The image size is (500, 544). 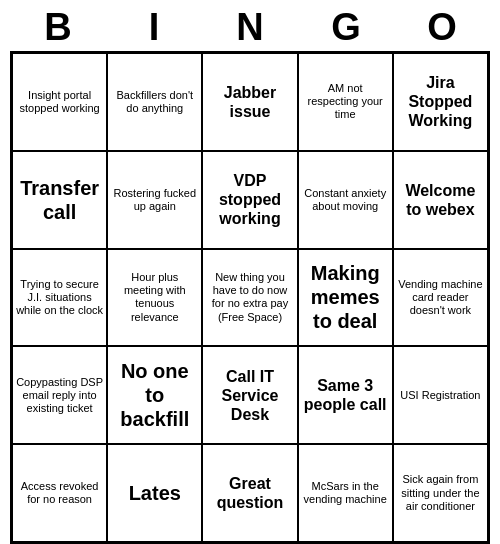 I want to click on bingo-cell-0: Insight portal stopped working, so click(x=60, y=102).